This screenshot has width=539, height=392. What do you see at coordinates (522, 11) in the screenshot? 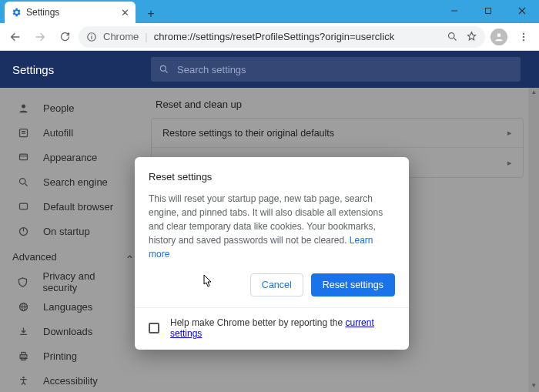
I see `close-window-button` at bounding box center [522, 11].